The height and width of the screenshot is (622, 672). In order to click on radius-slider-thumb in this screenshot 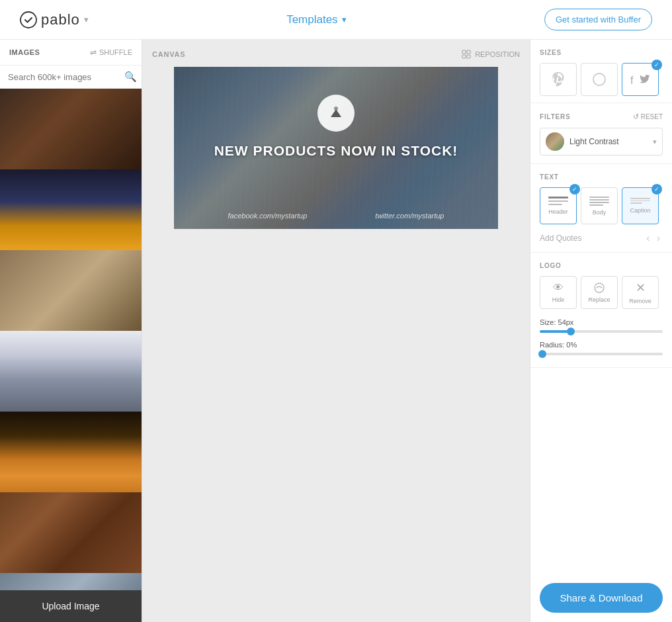, I will do `click(542, 354)`.